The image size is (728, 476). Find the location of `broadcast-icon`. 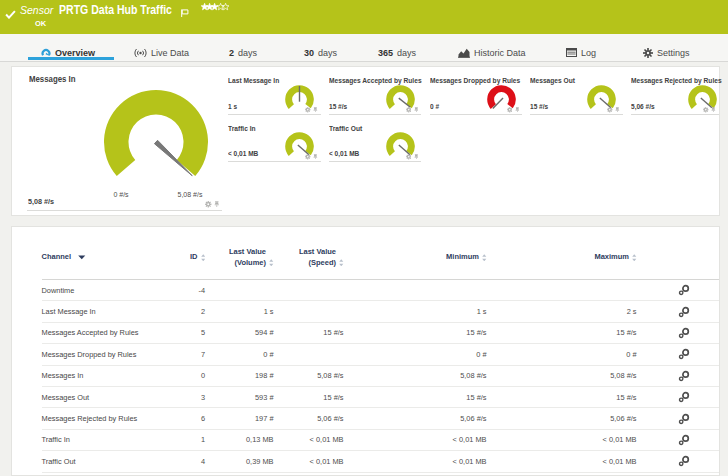

broadcast-icon is located at coordinates (140, 53).